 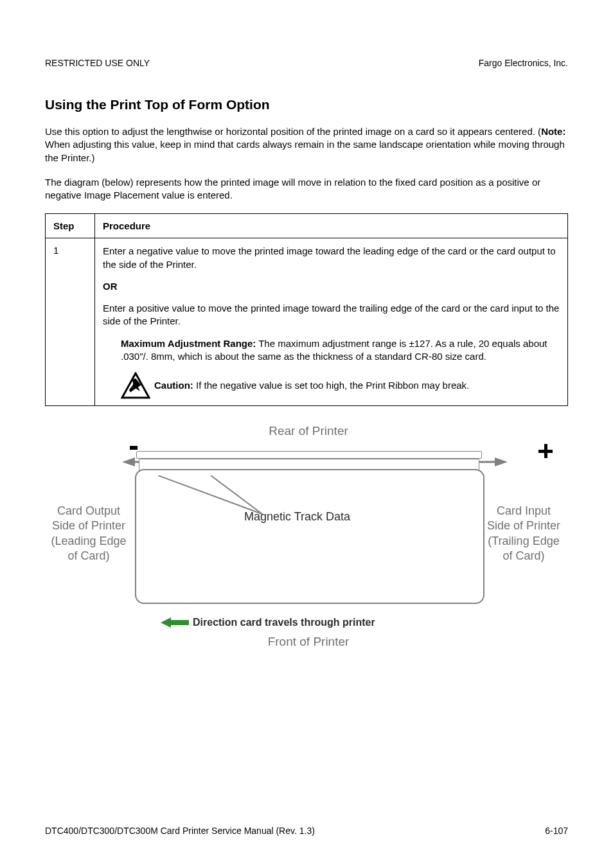 What do you see at coordinates (332, 258) in the screenshot?
I see `proc-negative: Enter a negative value to move the print…` at bounding box center [332, 258].